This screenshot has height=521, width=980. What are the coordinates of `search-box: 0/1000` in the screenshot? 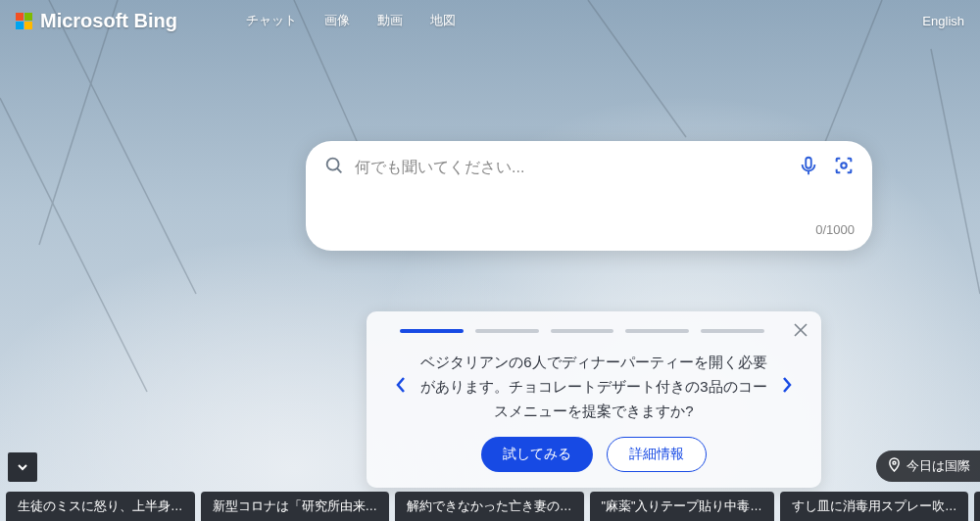 It's located at (589, 196).